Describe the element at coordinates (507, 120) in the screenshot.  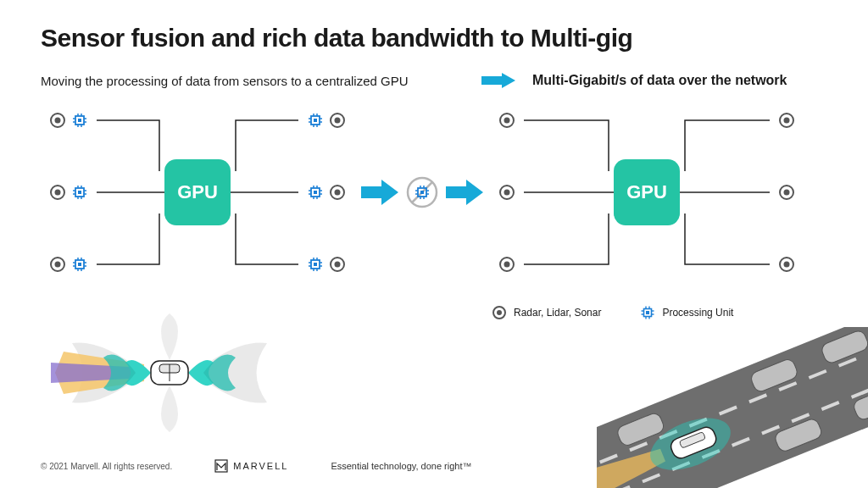
I see `node-right-top-left` at that location.